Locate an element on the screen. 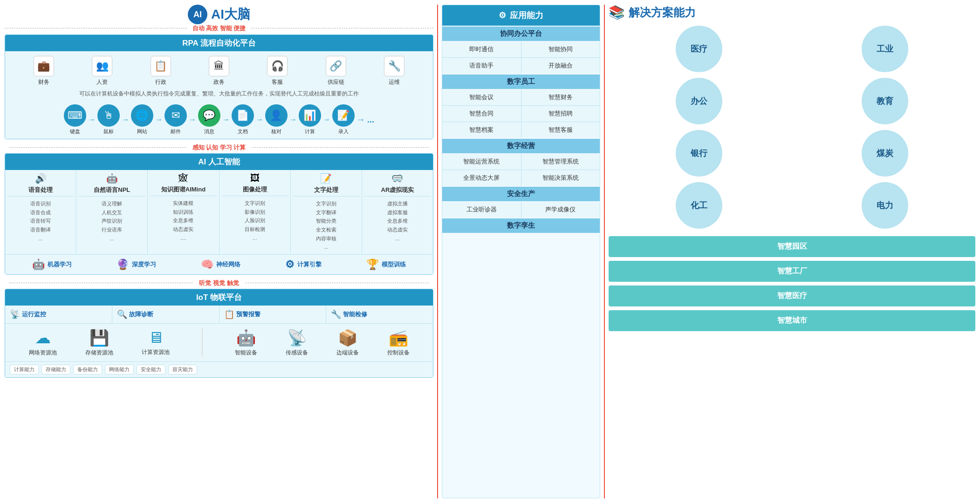 Image resolution: width=980 pixels, height=503 pixels. rpa-desc: 可以在计算机设备中模拟人类执行指令完成重复、繁琐、大批量的工作任务，实现替代人工… is located at coordinates (219, 94).